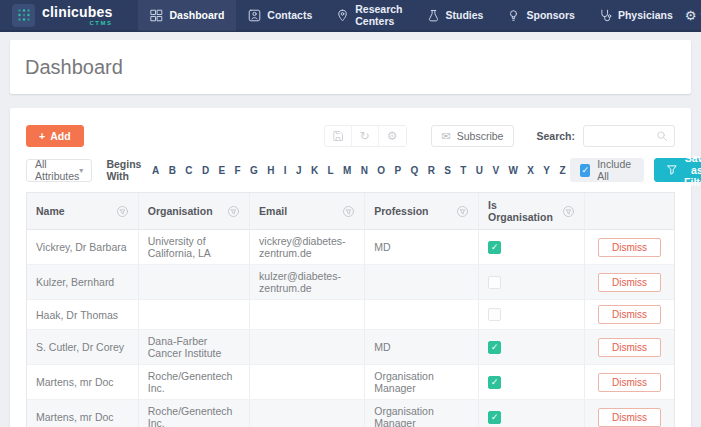 The image size is (701, 427). Describe the element at coordinates (448, 170) in the screenshot. I see `letter-s: S` at that location.